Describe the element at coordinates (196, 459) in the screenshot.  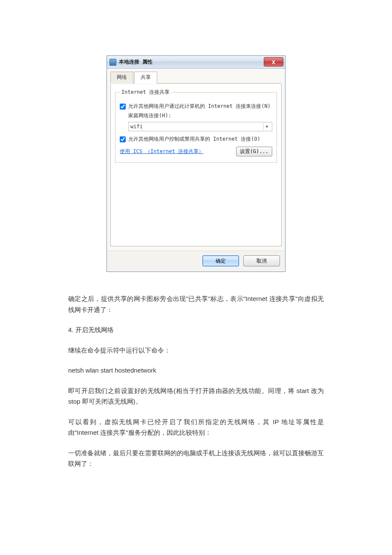
I see `paragraph: 一切准备就绪，最后只要在需要联网的的电脑或手机上连接该无线网络，就可以直接畅游互…` at that location.